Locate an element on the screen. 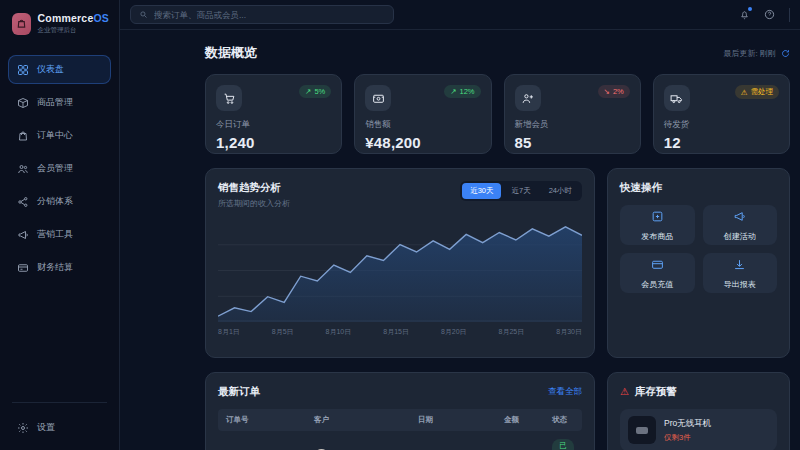  kpi-value: 85 is located at coordinates (572, 142).